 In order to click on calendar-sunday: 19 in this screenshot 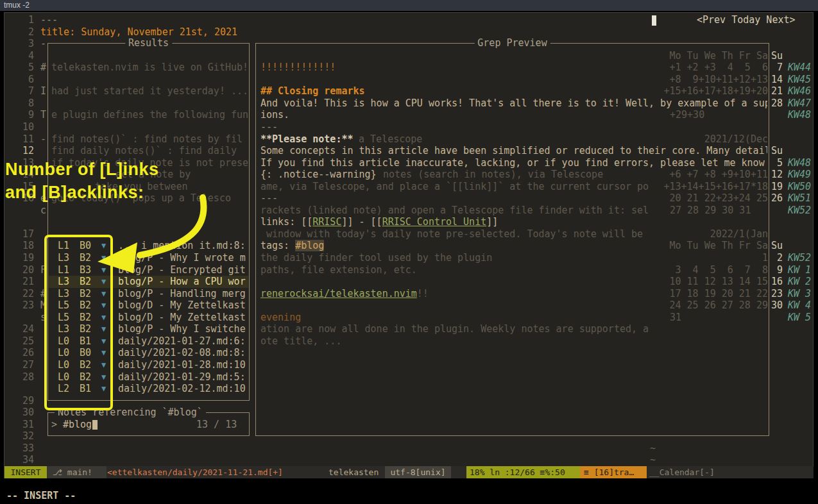, I will do `click(777, 187)`.